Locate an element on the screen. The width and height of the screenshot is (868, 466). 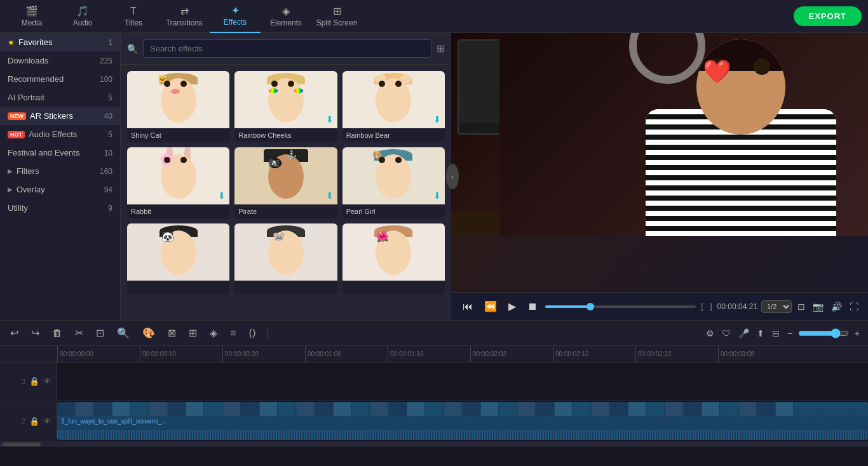
download-icon-pearl-girl: ⬇ is located at coordinates (437, 196).